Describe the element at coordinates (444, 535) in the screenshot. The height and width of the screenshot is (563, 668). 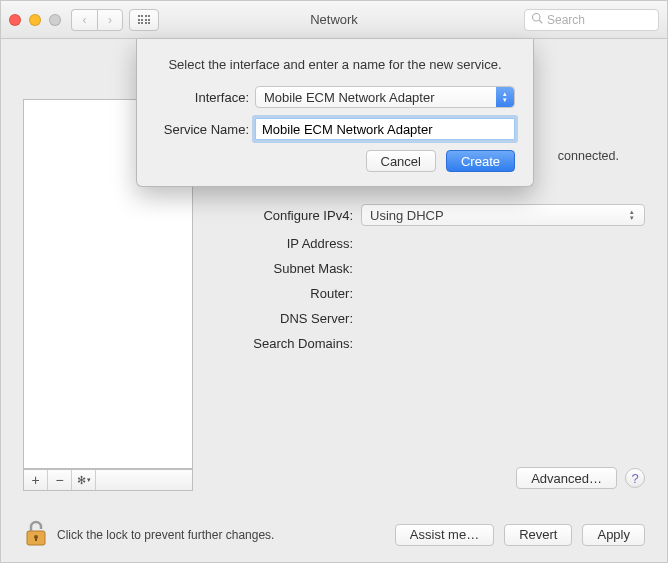
I see `assist-me-button: Assist me…` at that location.